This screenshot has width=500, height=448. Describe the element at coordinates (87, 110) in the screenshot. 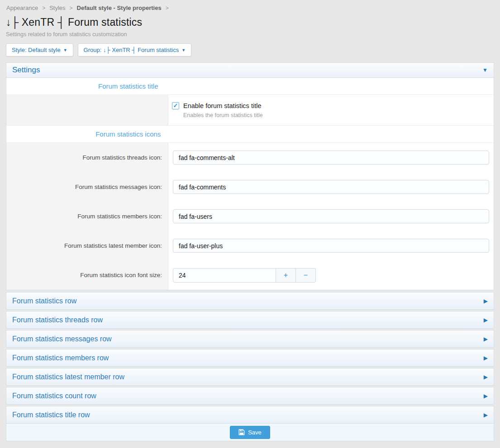

I see `enable-title-label-cell` at that location.